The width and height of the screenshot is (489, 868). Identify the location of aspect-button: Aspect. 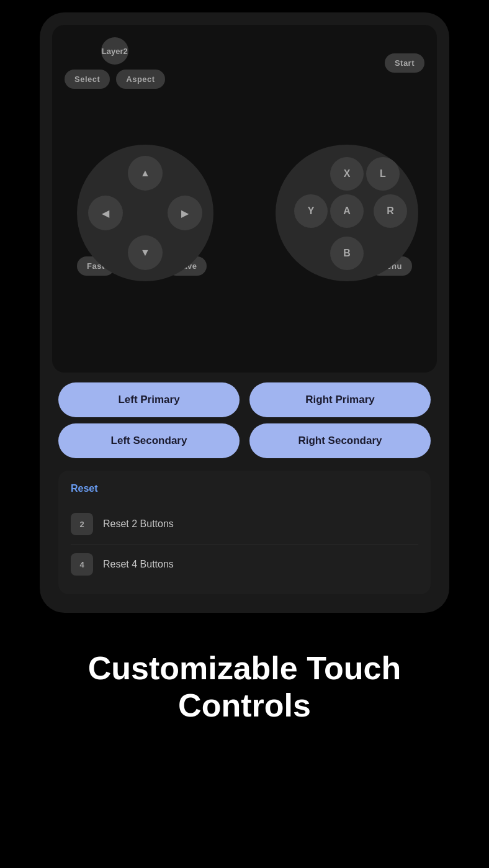
(140, 79).